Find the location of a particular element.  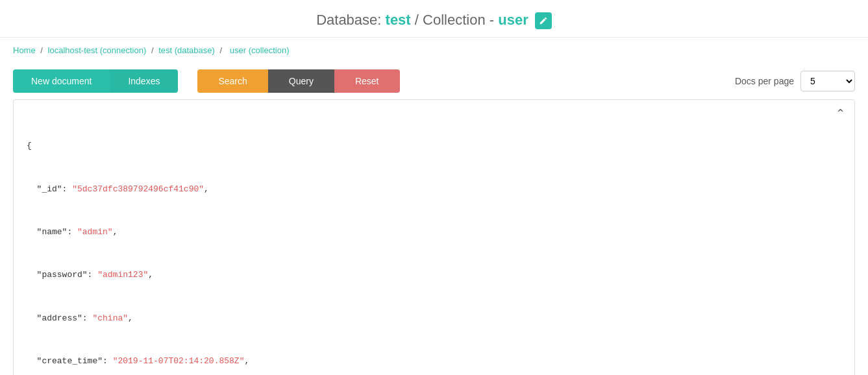

doc-1-line-4: "address": "china", is located at coordinates (434, 319).